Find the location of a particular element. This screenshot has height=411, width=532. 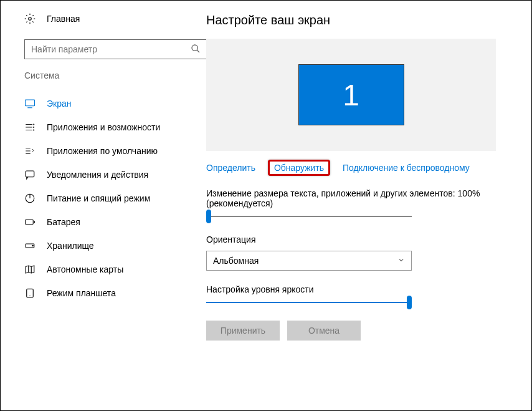

search-icon is located at coordinates (196, 50).